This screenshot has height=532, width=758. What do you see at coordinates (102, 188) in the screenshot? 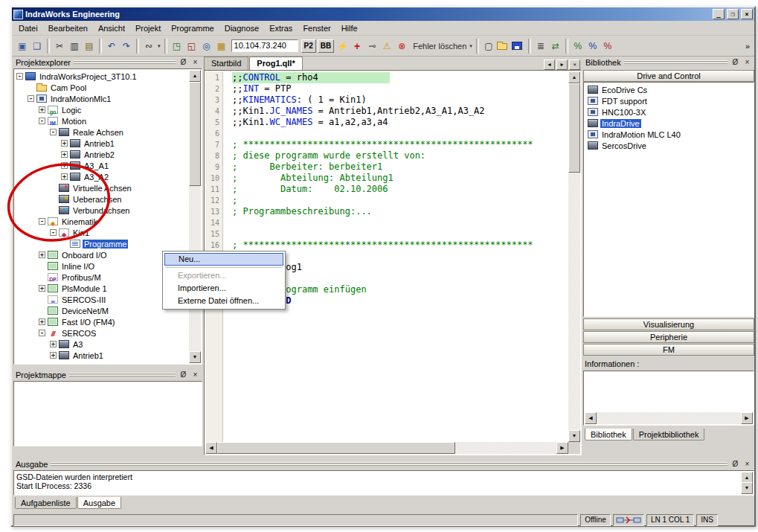
I see `tree-item-virtuelle-achsen: Virtuelle Achsen` at bounding box center [102, 188].